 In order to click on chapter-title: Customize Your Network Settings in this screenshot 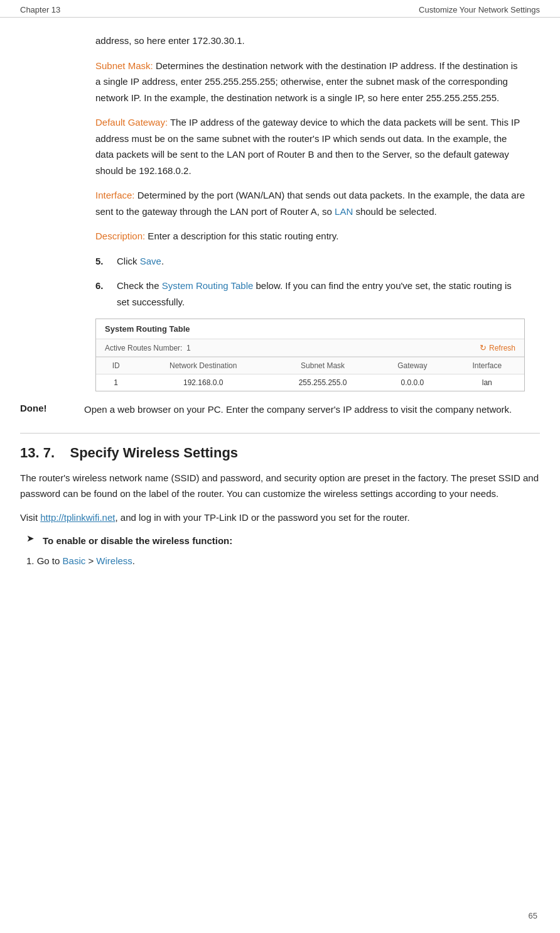, I will do `click(480, 10)`.